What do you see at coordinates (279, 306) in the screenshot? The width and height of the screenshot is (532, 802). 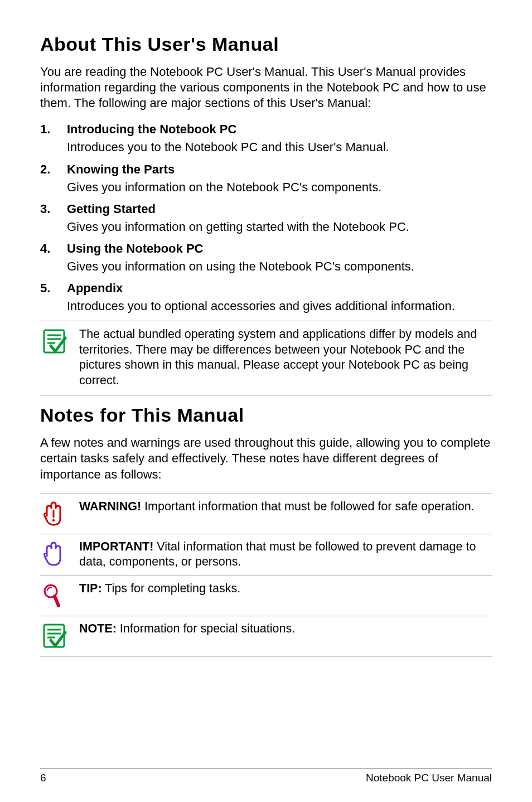 I see `toc-item-desc: Introduces you to optional accessories a…` at bounding box center [279, 306].